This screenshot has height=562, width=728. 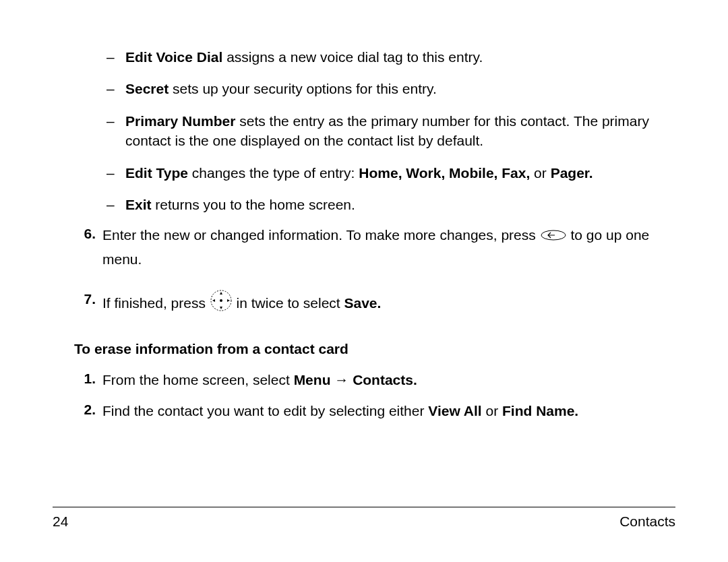 I want to click on step-text: Find the contact you want to edit by sel…, so click(x=389, y=411).